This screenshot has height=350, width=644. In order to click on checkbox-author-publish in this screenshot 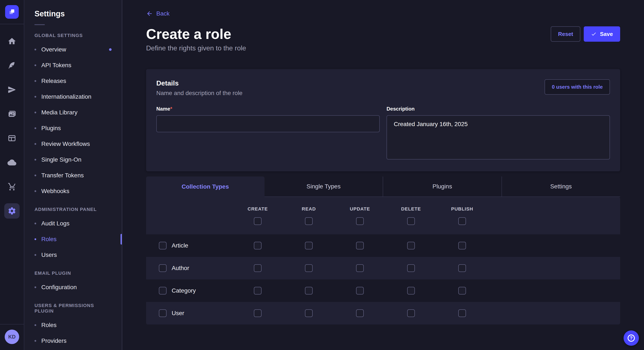, I will do `click(462, 268)`.